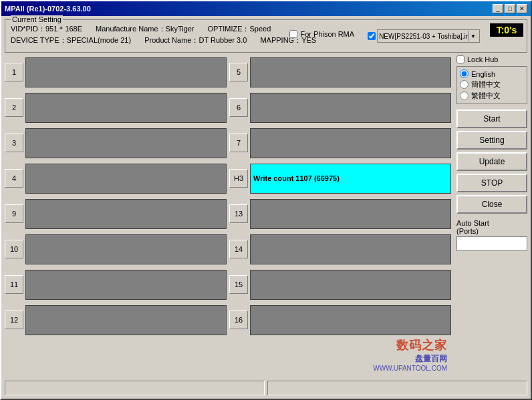 This screenshot has height=400, width=532. I want to click on port-button-15: 15, so click(239, 284).